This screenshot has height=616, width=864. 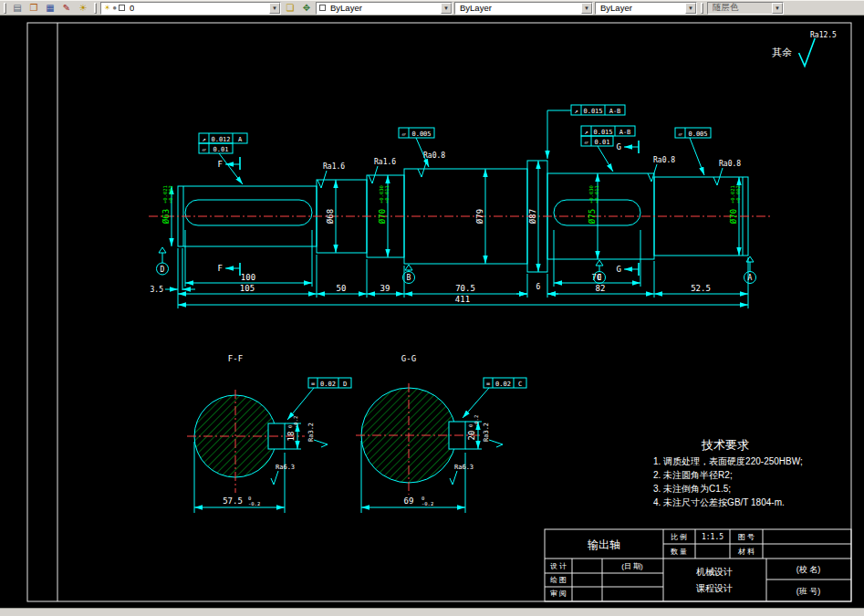 What do you see at coordinates (460, 216) in the screenshot?
I see `shaft-outline` at bounding box center [460, 216].